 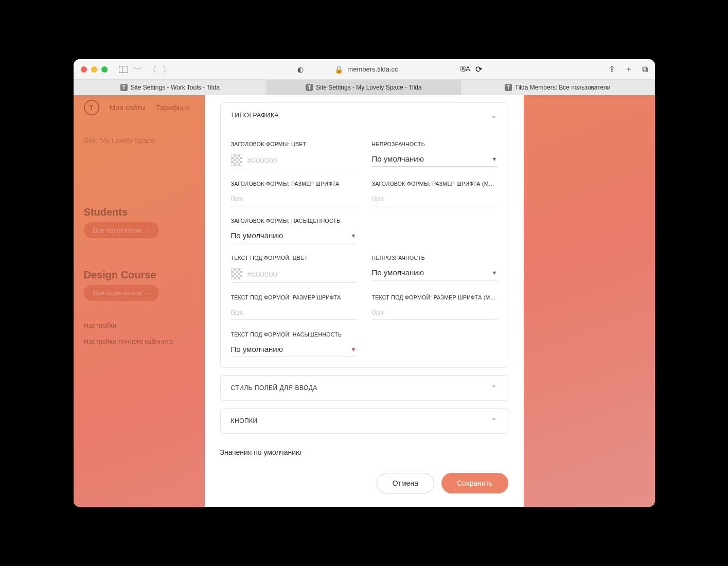 I want to click on browser-titlebar: ﹀ 〈 〉 ◐ 🔒 members.tilda.cc ⓐA ⟳ ⇪ ＋ ⧉, so click(x=364, y=69).